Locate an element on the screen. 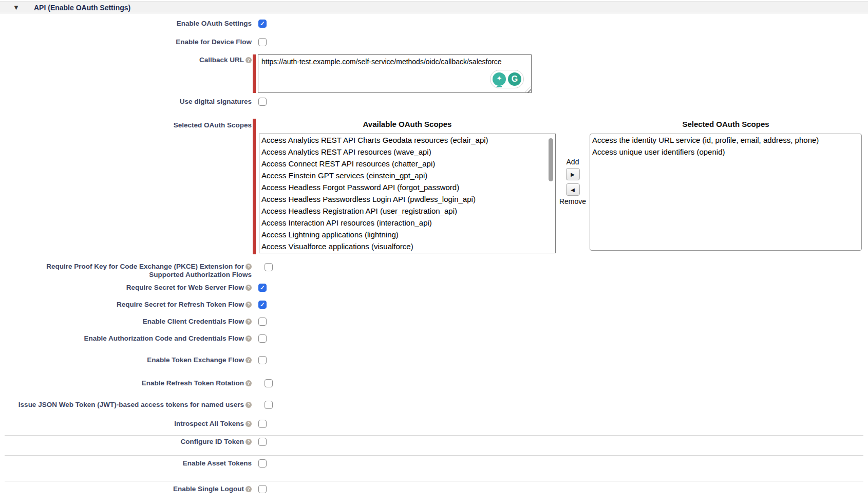 This screenshot has width=868, height=504. row-device-flow: Enable for Device Flow ✓ is located at coordinates (434, 42).